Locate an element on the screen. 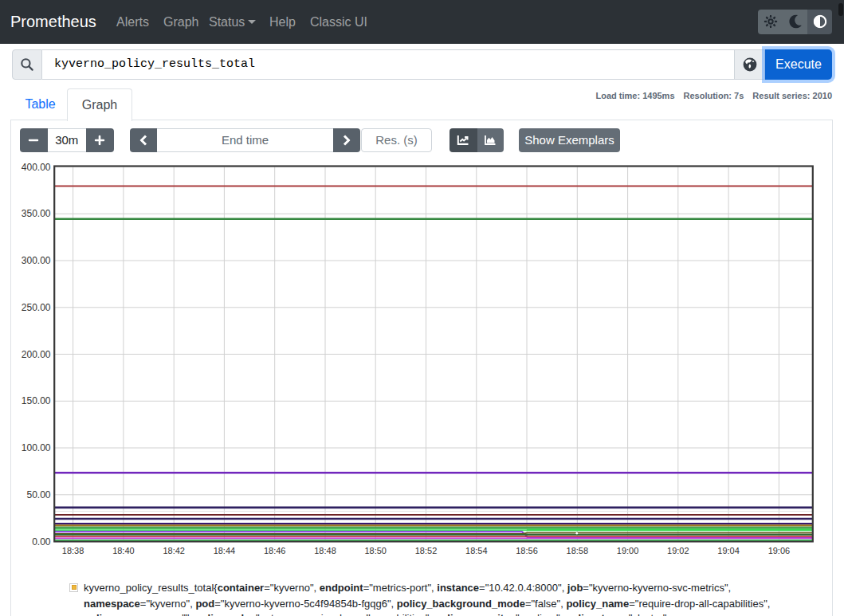 The image size is (844, 616). svg-text: 18:46 is located at coordinates (275, 551).